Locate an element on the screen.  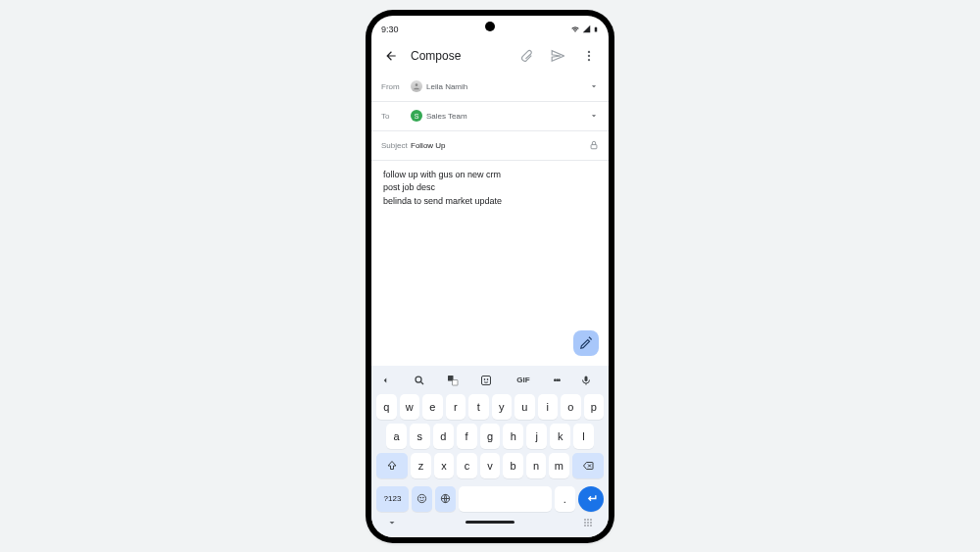
camera-hole is located at coordinates (490, 26).